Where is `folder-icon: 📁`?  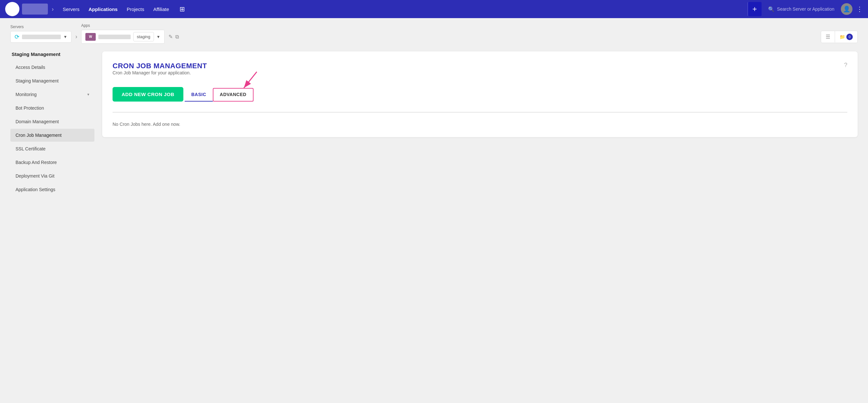
folder-icon: 📁 is located at coordinates (842, 37).